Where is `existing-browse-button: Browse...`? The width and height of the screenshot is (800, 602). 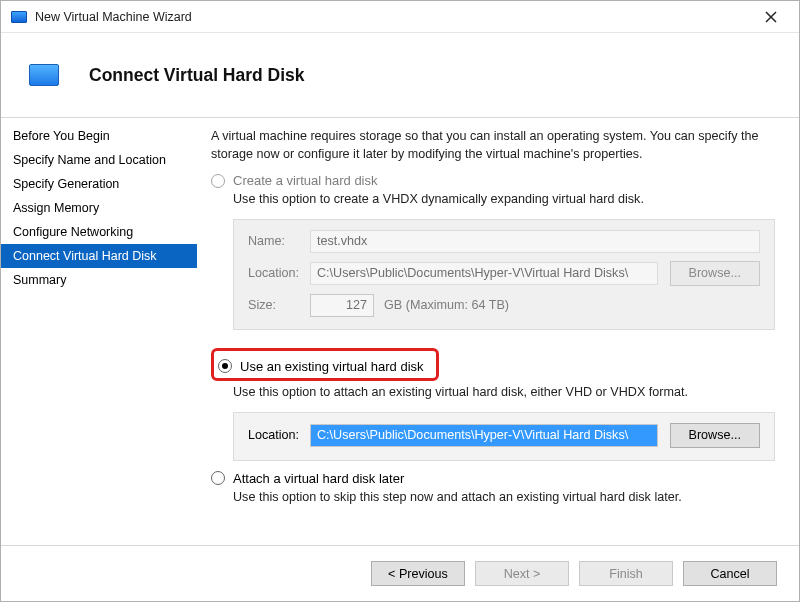 existing-browse-button: Browse... is located at coordinates (716, 436).